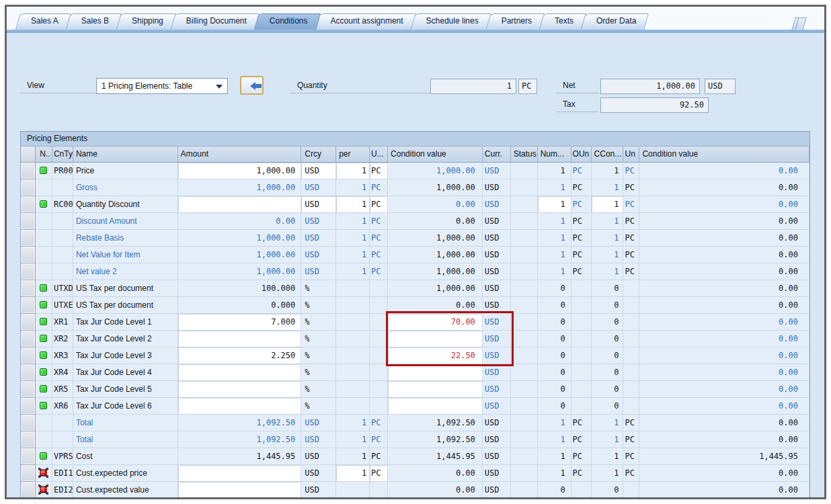 This screenshot has height=504, width=831. I want to click on quantity-unit-box: PC, so click(528, 86).